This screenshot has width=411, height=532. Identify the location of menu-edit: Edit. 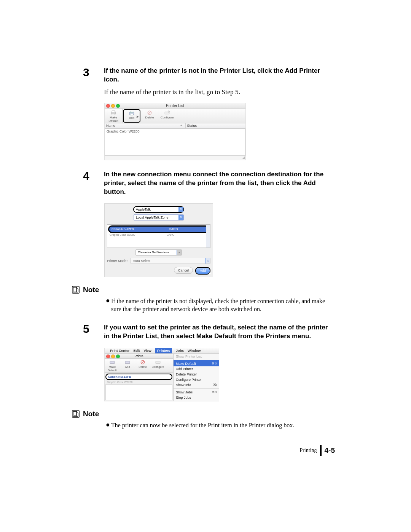
(137, 351).